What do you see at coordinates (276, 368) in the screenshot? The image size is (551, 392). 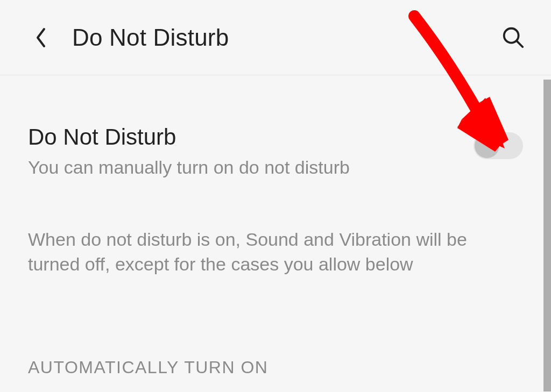 I see `section-header-auto: AUTOMATICALLY TURN ON` at bounding box center [276, 368].